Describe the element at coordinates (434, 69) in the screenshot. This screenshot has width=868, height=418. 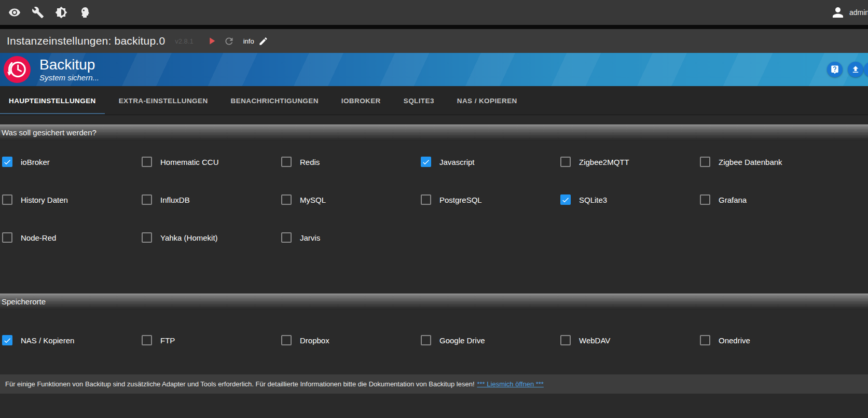
I see `adapter-header: Backitup System sichern...` at that location.